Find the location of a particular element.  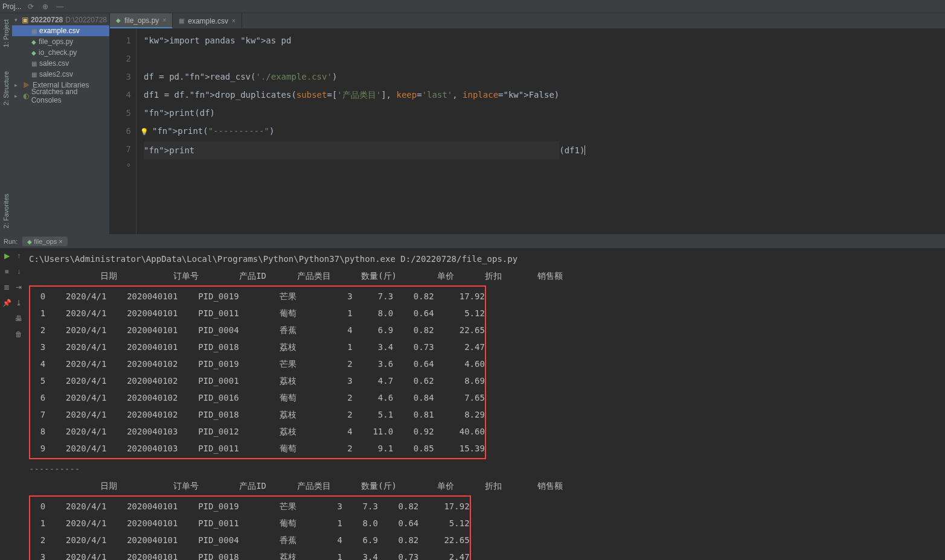

scratches: ▸◐ Scratches and Consoles is located at coordinates (60, 96).